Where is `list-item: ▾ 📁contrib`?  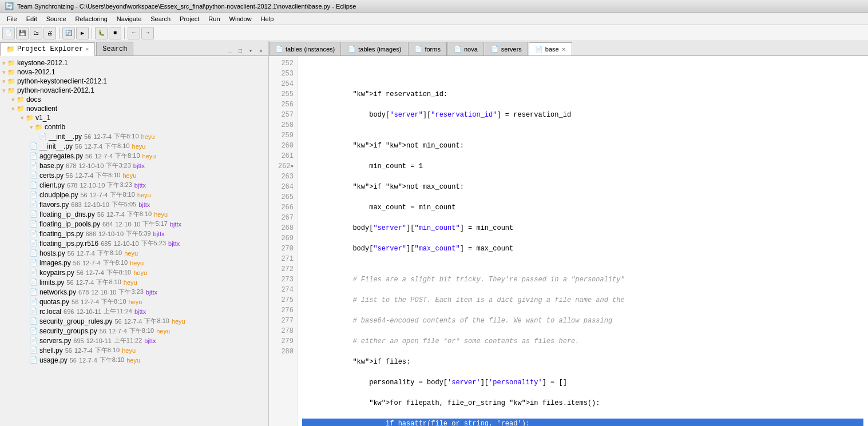
list-item: ▾ 📁contrib is located at coordinates (134, 127).